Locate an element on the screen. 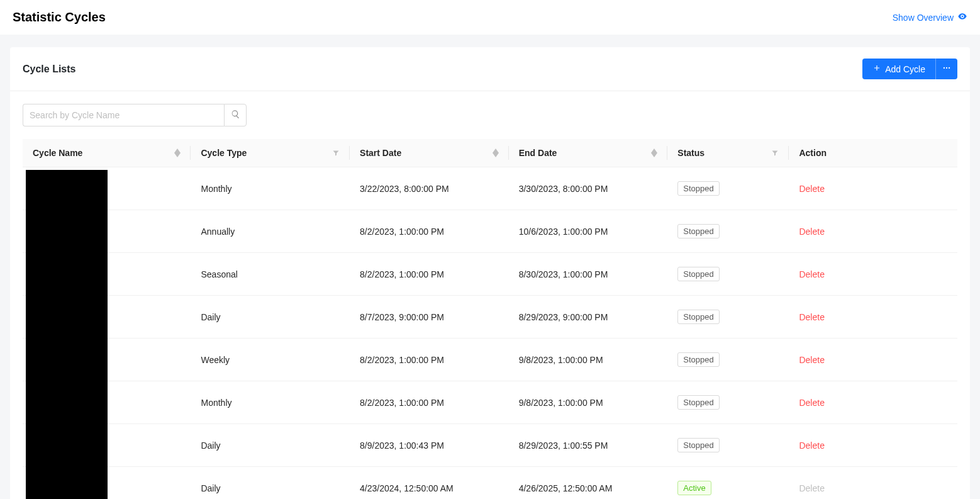  cell-cycle-type: Seasonal is located at coordinates (270, 274).